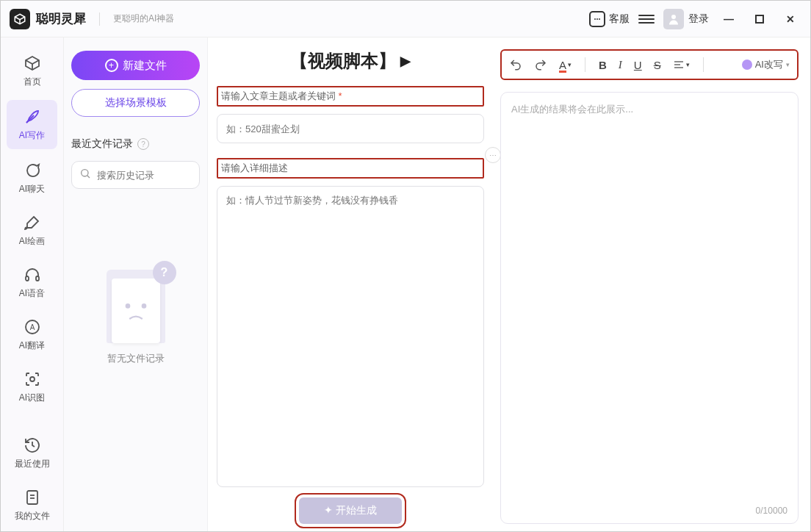  I want to click on minimize-button: —, so click(729, 19).